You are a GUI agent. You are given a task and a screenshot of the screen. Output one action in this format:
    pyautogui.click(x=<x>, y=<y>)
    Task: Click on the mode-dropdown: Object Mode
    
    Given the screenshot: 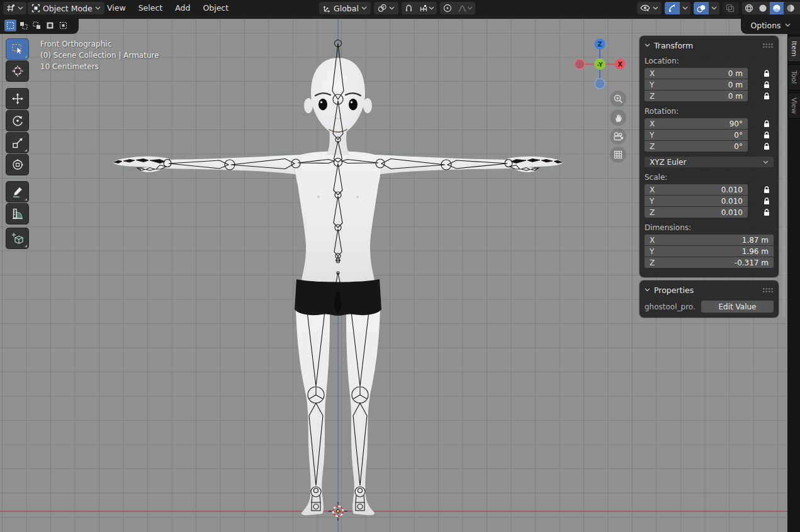 What is the action you would take?
    pyautogui.click(x=66, y=8)
    